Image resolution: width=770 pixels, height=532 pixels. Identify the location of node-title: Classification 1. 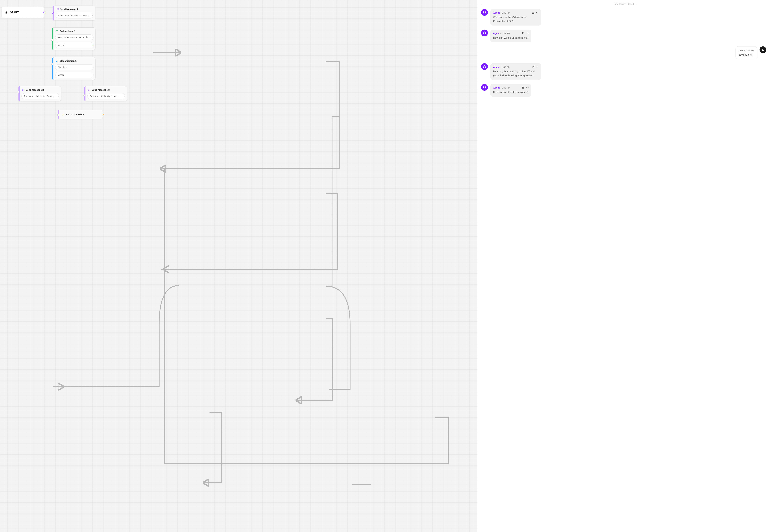
(68, 61).